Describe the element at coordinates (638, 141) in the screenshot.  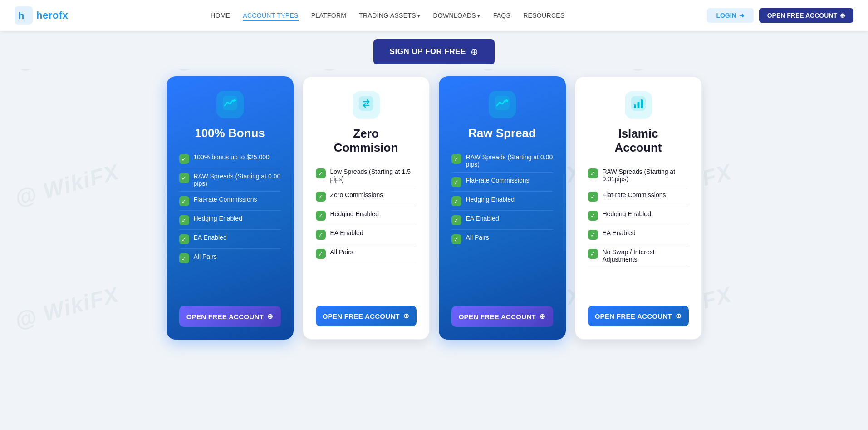
I see `card-islamic-title: IslamicAccount` at that location.